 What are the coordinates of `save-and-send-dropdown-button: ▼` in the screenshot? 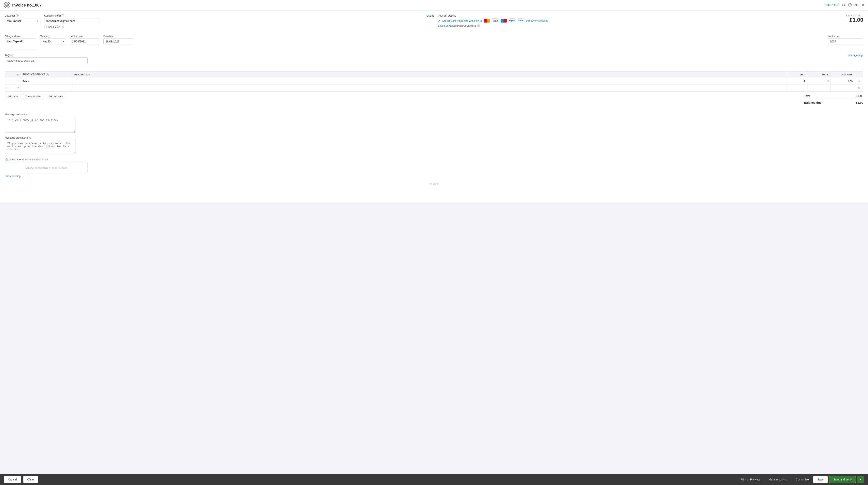 It's located at (861, 480).